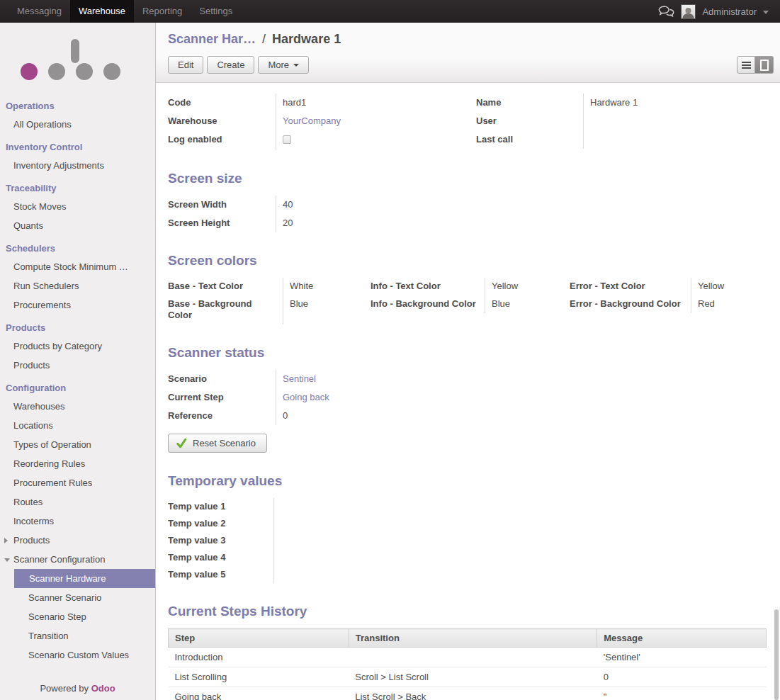  Describe the element at coordinates (78, 225) in the screenshot. I see `sidebar-item-quants: Quants` at that location.